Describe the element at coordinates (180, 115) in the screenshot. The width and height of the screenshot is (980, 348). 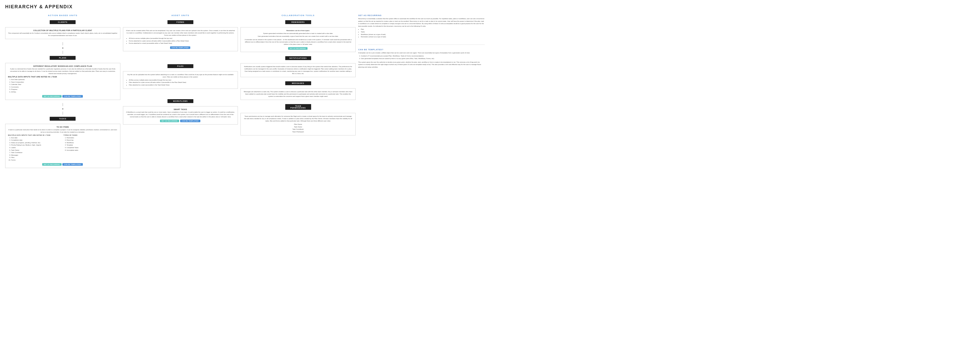
I see `workflows-card: SMART TASKS A Workflow is a smart task t…` at that location.